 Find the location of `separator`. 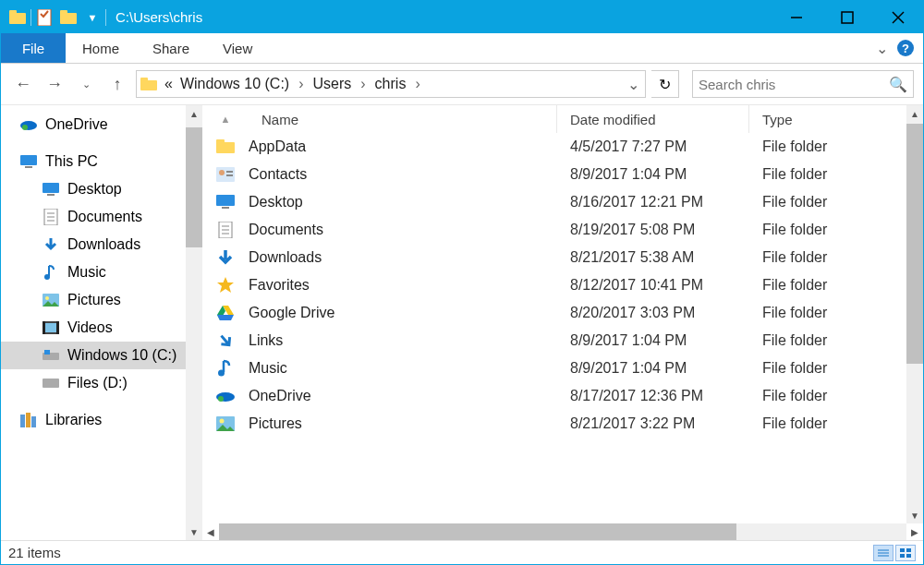

separator is located at coordinates (105, 18).